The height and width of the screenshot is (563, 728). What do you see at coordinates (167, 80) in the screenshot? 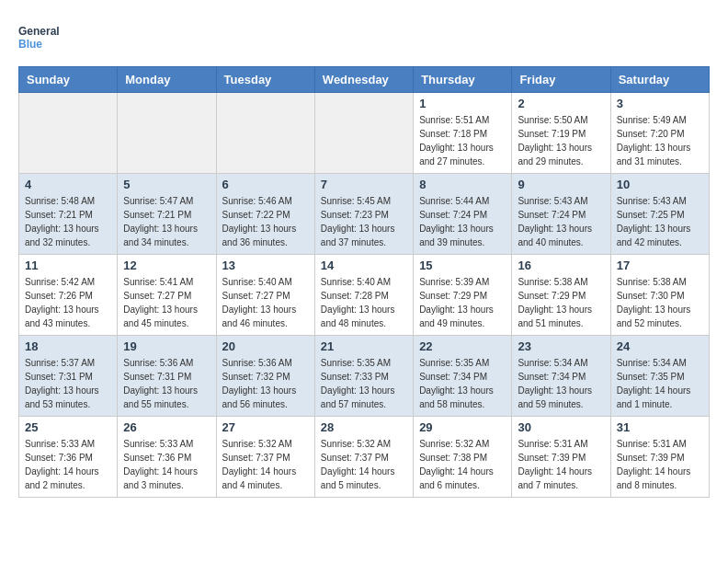
I see `header-cell-monday: Monday` at bounding box center [167, 80].